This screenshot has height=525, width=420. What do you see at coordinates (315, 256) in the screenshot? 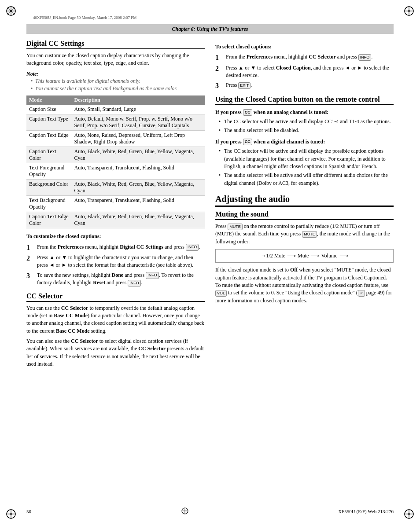
I see `mute-arrow-2: ⟶` at bounding box center [315, 256].